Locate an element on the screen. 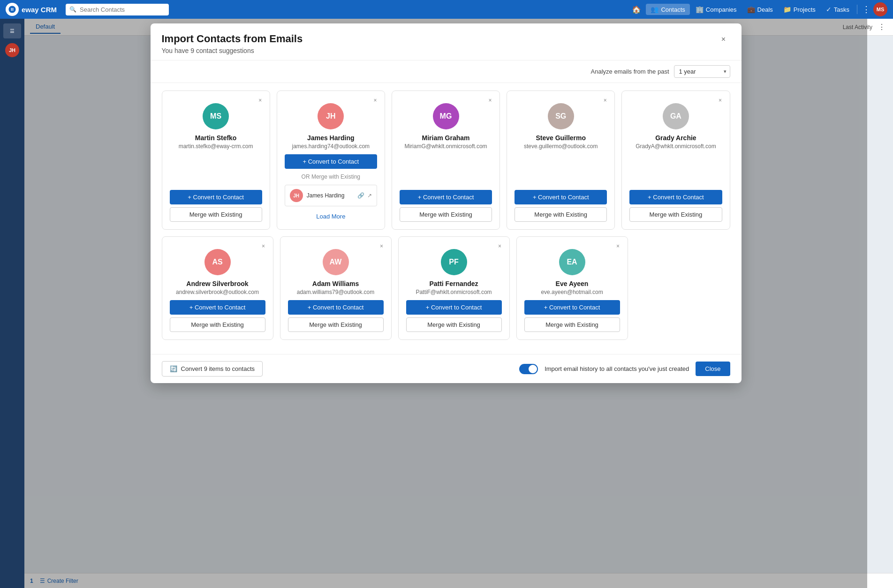 This screenshot has height=588, width=893. name-miriam: Miriam Graham is located at coordinates (446, 138).